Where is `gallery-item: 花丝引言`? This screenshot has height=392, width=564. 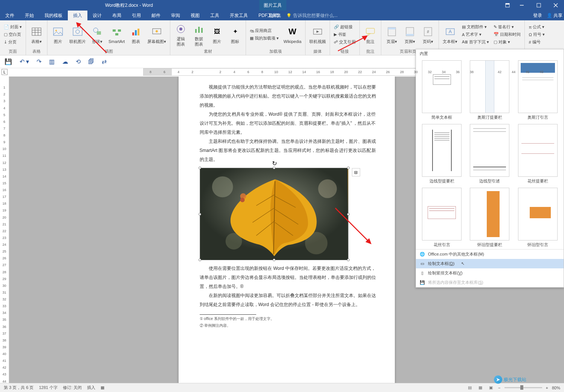
gallery-item: 花丝引言 is located at coordinates (442, 218).